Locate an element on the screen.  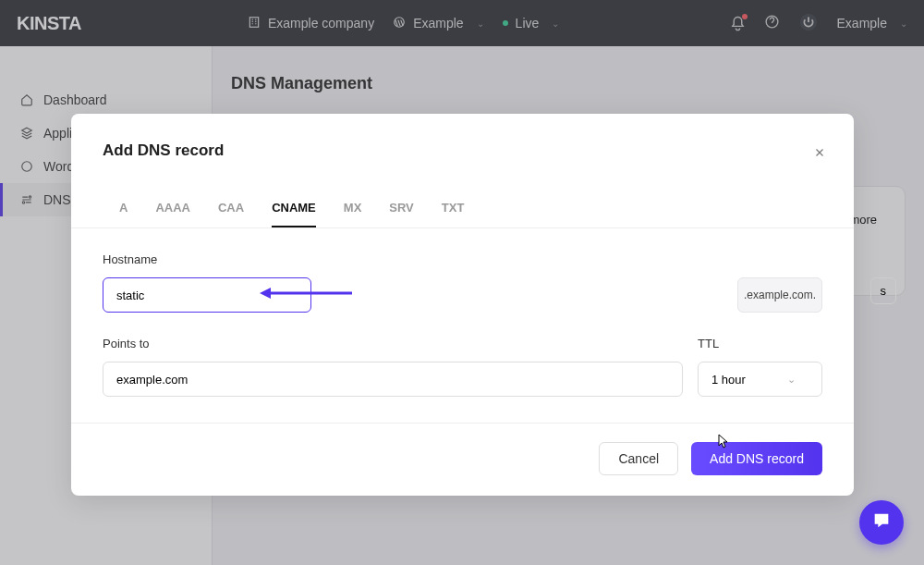
record-type-tabs: A AAAA CAA CNAME MX SRV TXT is located at coordinates (462, 215).